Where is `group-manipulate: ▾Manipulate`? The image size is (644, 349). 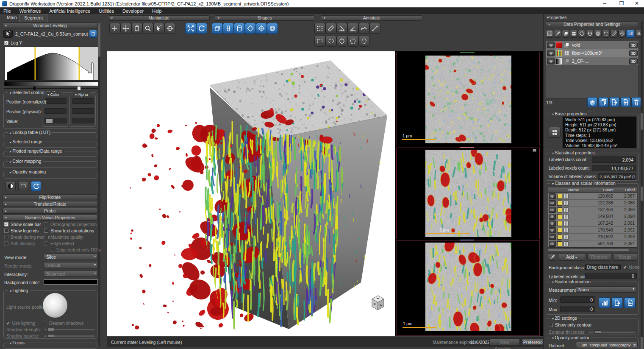 group-manipulate: ▾Manipulate is located at coordinates (159, 18).